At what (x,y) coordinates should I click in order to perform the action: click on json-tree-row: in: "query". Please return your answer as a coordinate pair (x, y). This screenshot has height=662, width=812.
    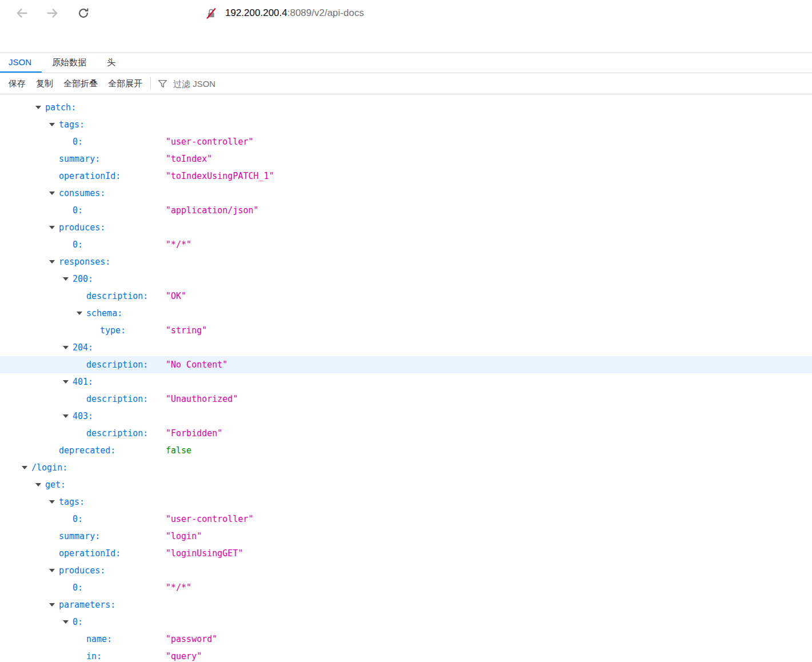
    Looking at the image, I should click on (406, 655).